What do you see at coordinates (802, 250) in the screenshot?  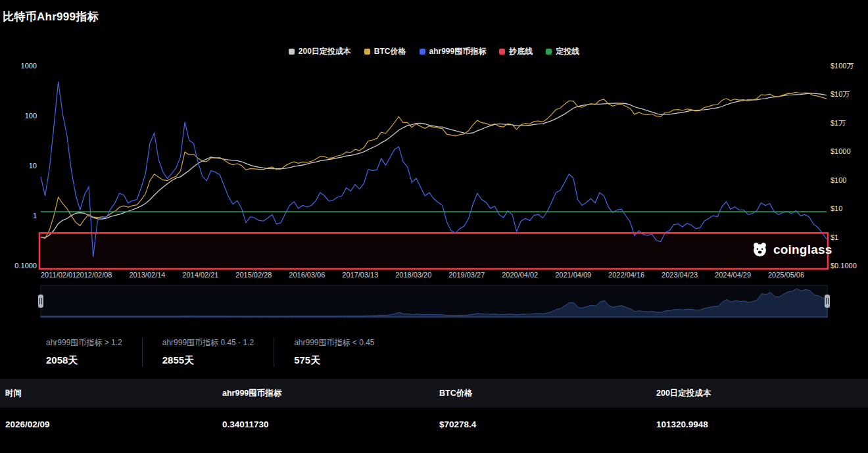 I see `coinglass-logo-text: coinglass` at bounding box center [802, 250].